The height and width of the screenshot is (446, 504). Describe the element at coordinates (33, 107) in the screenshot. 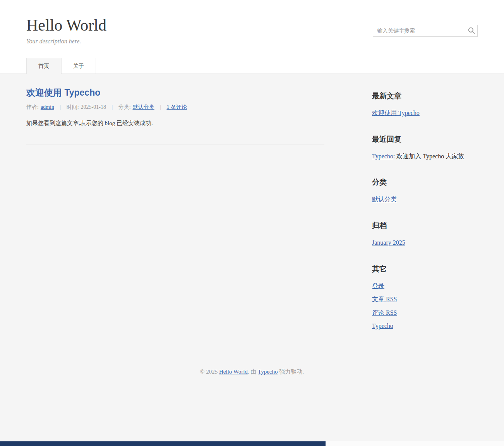

I see `author-label: 作者:` at that location.